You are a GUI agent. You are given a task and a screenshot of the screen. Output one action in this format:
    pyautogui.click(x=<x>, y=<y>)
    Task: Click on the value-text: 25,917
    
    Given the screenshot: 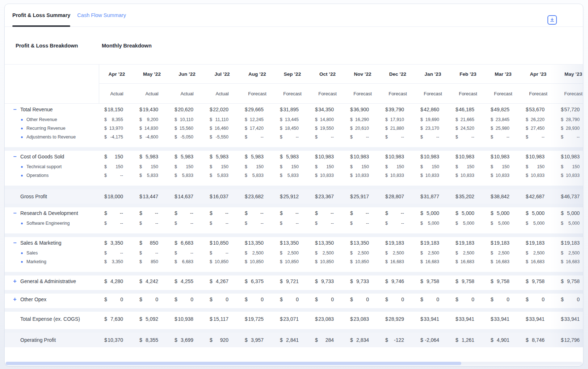 What is the action you would take?
    pyautogui.click(x=361, y=196)
    